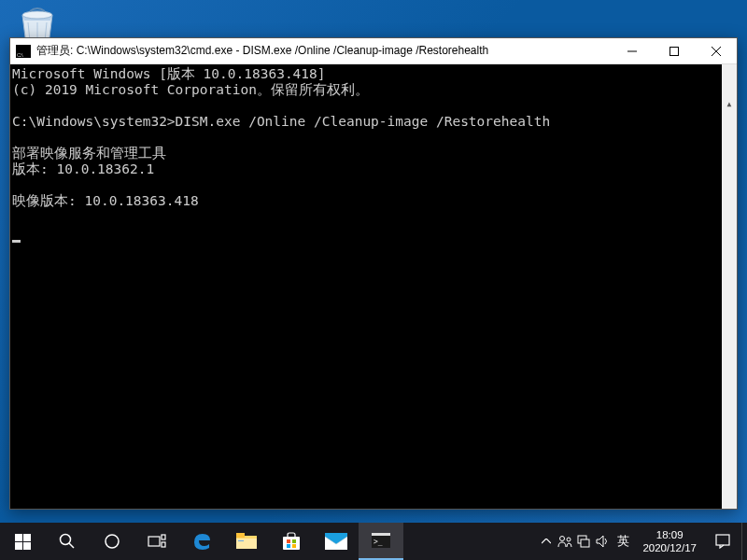 This screenshot has width=747, height=560. What do you see at coordinates (112, 541) in the screenshot?
I see `cortana-button` at bounding box center [112, 541].